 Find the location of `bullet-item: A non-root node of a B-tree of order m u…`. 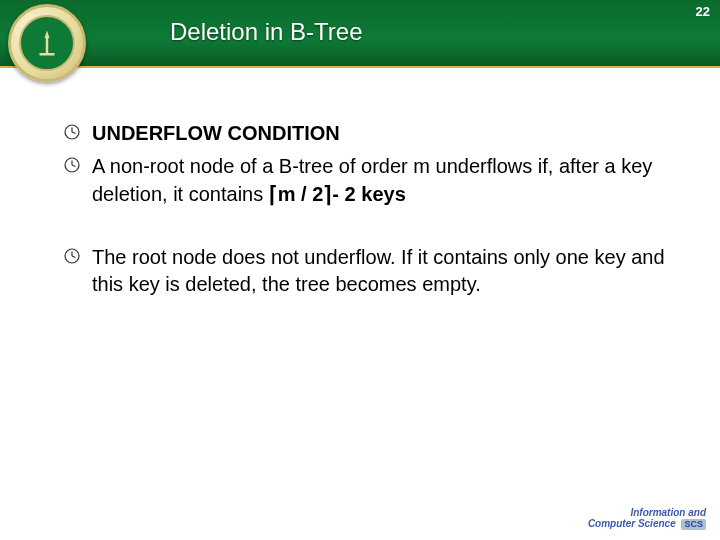

bullet-item: A non-root node of a B-tree of order m u… is located at coordinates (372, 182).